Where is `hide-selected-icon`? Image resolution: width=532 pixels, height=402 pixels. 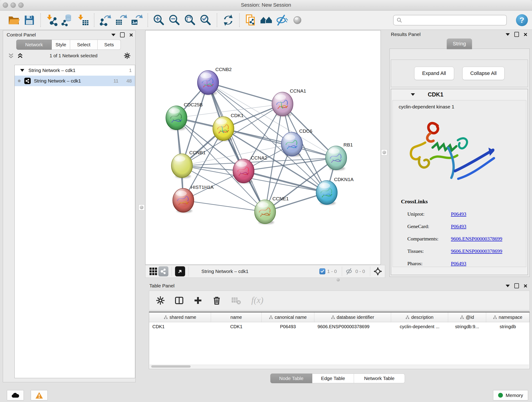
hide-selected-icon is located at coordinates (282, 20).